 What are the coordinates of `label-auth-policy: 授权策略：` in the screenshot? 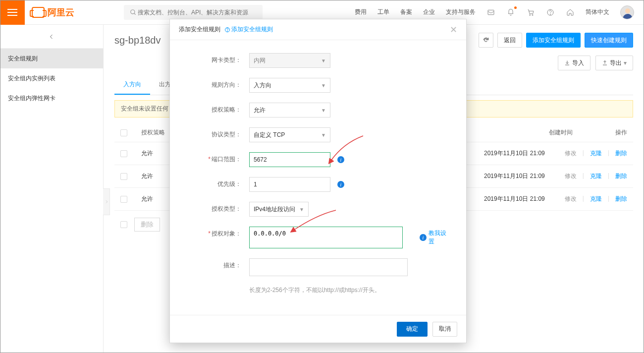 It's located at (217, 108).